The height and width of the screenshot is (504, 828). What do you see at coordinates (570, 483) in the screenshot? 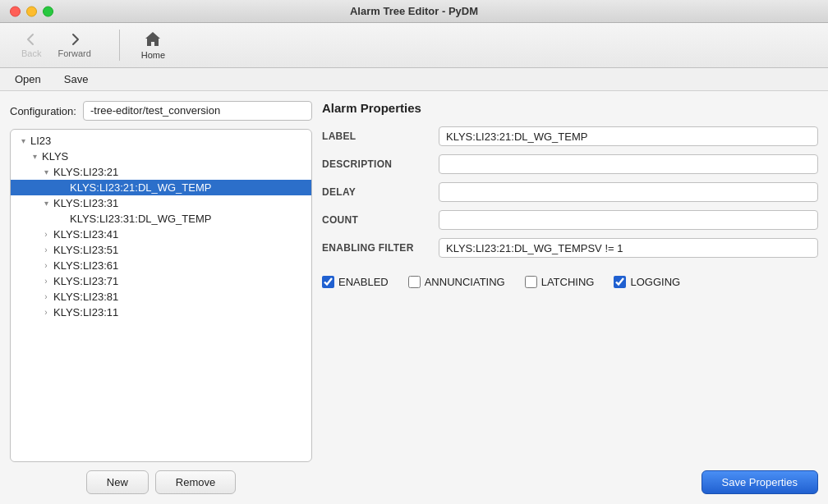
I see `save-btn-row: Save Properties` at bounding box center [570, 483].